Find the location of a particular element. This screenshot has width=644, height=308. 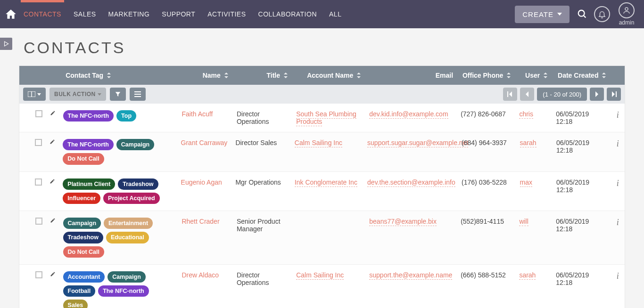

contact-name-link: Grant Carraway is located at coordinates (205, 143).